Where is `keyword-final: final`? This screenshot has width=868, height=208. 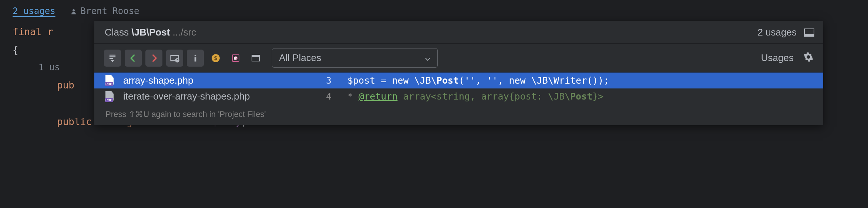 keyword-final: final is located at coordinates (30, 32).